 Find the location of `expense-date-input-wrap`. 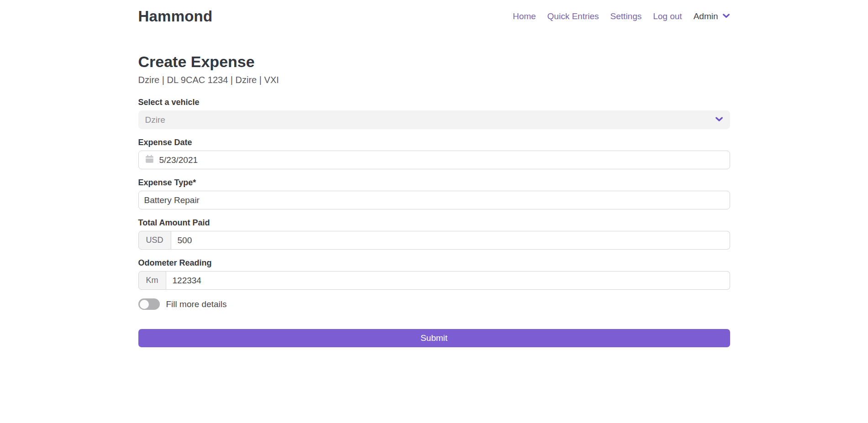

expense-date-input-wrap is located at coordinates (434, 160).